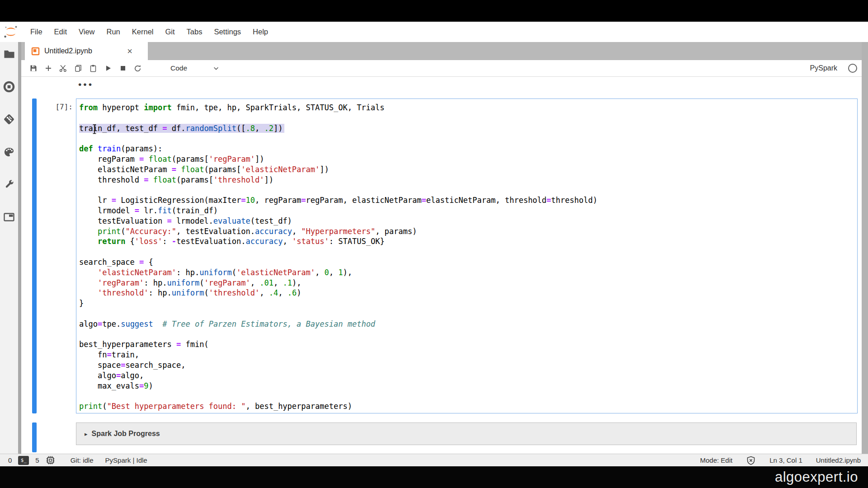 This screenshot has height=488, width=868. I want to click on sidebar-divider, so click(20, 248).